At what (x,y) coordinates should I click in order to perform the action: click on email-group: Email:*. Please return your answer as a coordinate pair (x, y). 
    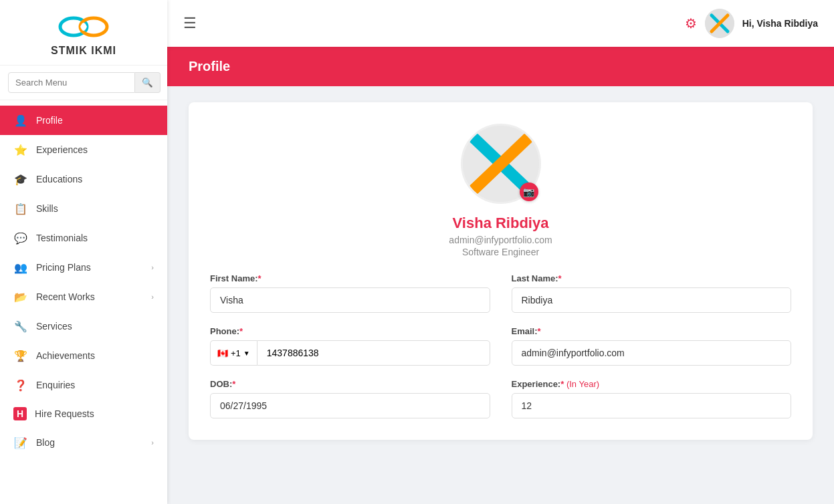
    Looking at the image, I should click on (651, 346).